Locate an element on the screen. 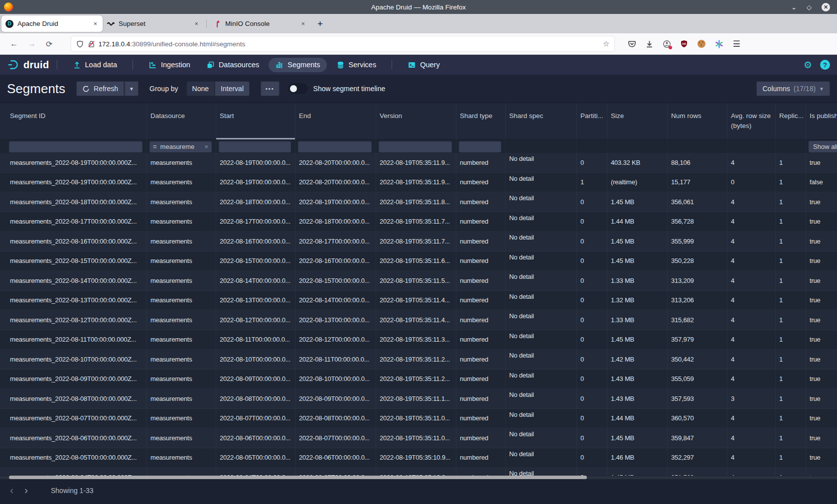  lock-insecure-icon is located at coordinates (92, 44).